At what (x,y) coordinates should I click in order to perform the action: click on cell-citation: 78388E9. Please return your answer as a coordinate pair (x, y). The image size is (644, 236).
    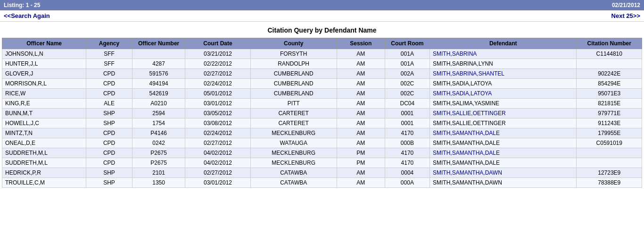
    Looking at the image, I should click on (609, 183).